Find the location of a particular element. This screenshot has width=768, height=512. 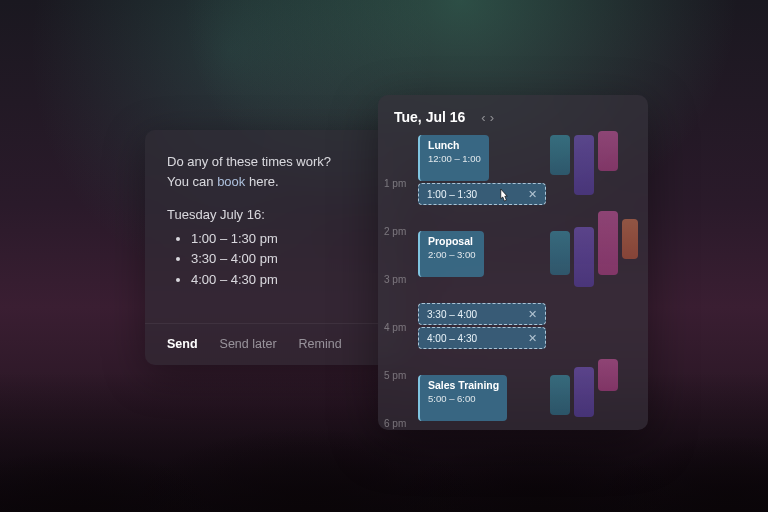

hour-label: 2 pm is located at coordinates (395, 232).